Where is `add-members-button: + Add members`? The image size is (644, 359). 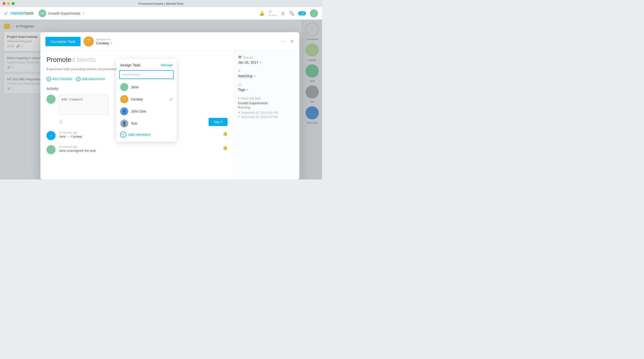
add-members-button: + Add members is located at coordinates (146, 135).